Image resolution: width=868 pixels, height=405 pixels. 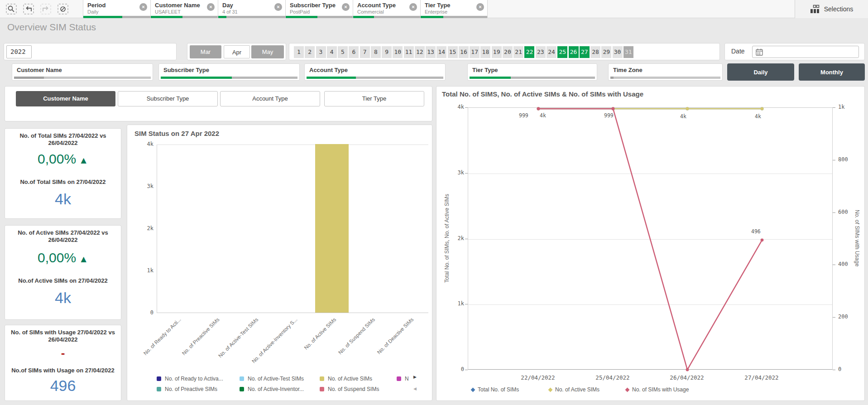 I want to click on selections-button: Selections, so click(x=831, y=9).